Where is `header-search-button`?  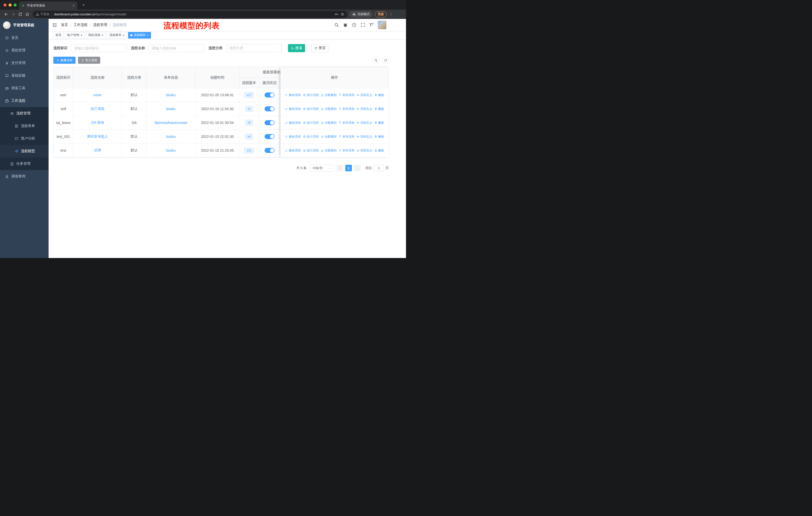
header-search-button is located at coordinates (337, 25).